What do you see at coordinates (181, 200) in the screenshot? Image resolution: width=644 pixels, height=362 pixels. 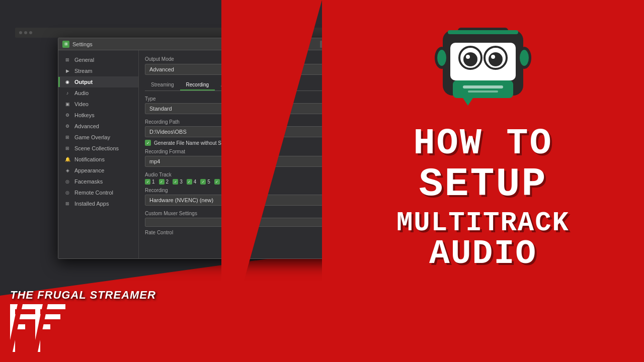 I see `recording-encoder-value: Hardware (NVENC) (new)` at bounding box center [181, 200].